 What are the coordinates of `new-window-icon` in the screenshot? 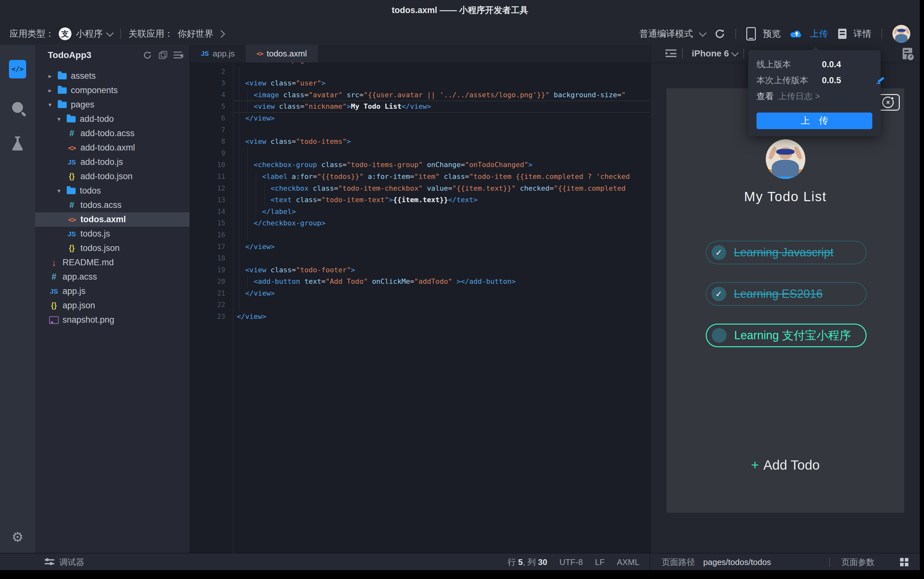 It's located at (162, 55).